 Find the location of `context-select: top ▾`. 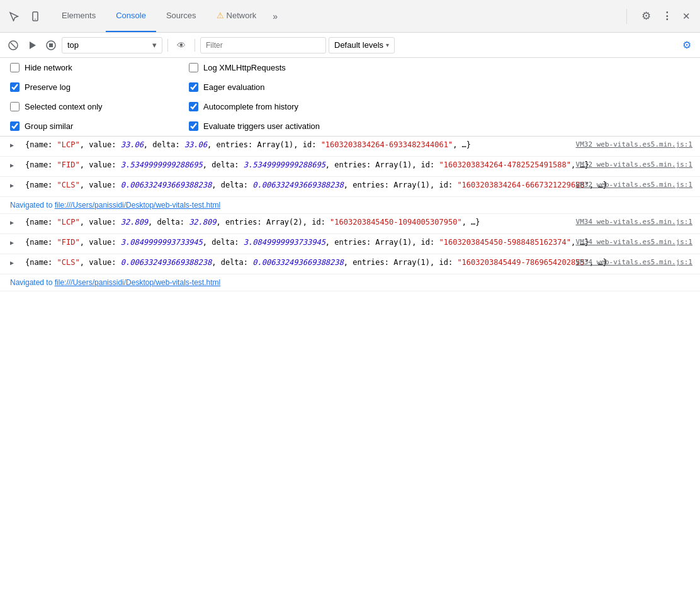

context-select: top ▾ is located at coordinates (112, 45).